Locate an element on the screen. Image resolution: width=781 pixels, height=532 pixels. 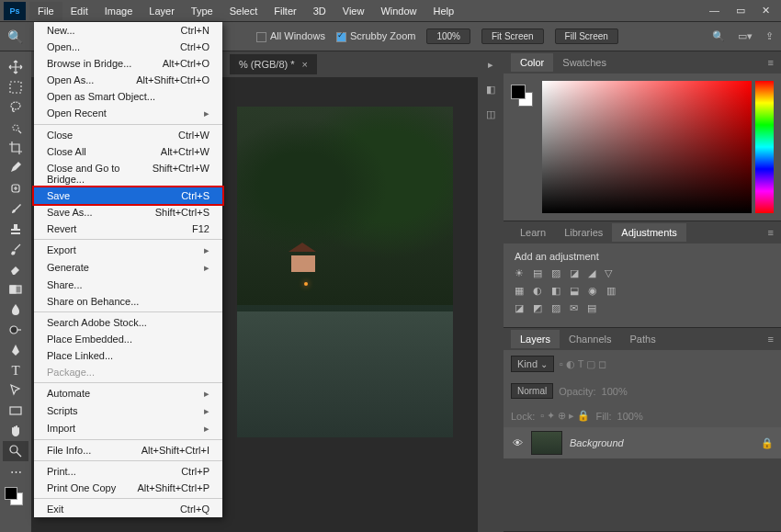
zoom-level: 100% is located at coordinates (448, 37).